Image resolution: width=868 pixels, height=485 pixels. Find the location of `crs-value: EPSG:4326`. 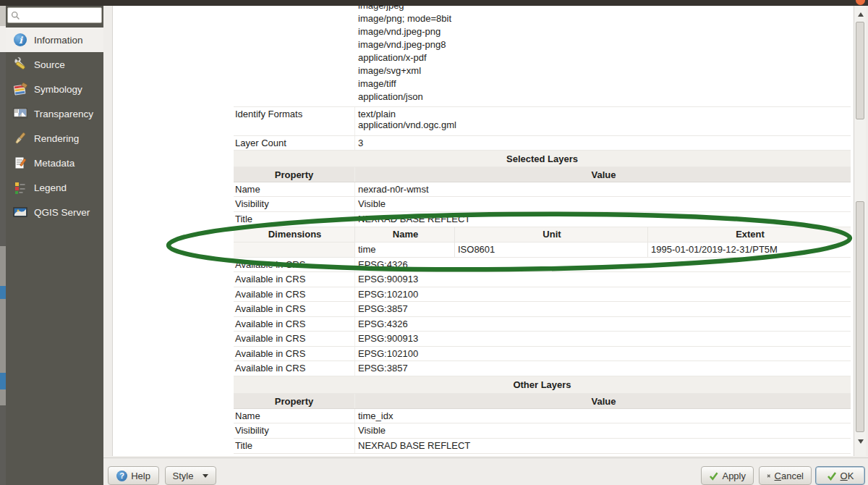

crs-value: EPSG:4326 is located at coordinates (603, 324).